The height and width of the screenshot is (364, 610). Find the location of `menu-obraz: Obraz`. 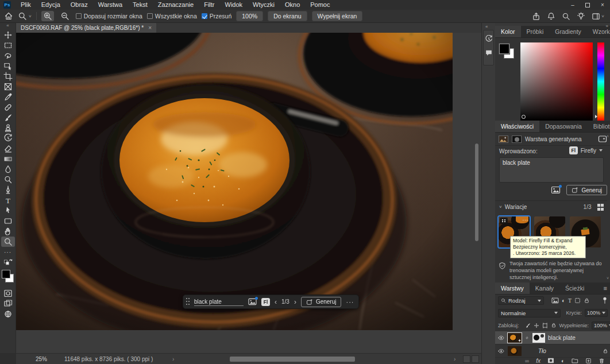

menu-obraz: Obraz is located at coordinates (79, 5).